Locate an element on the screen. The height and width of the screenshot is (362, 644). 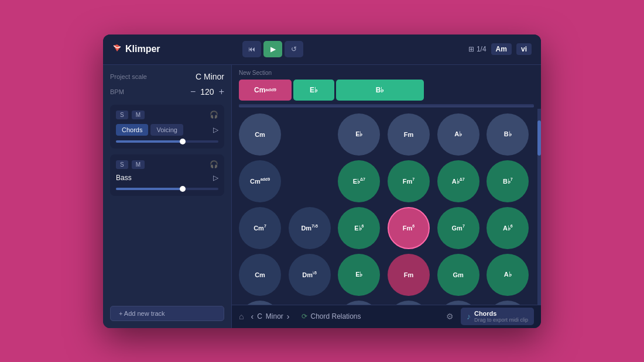
chord-cm7: Cm7 is located at coordinates (260, 228).